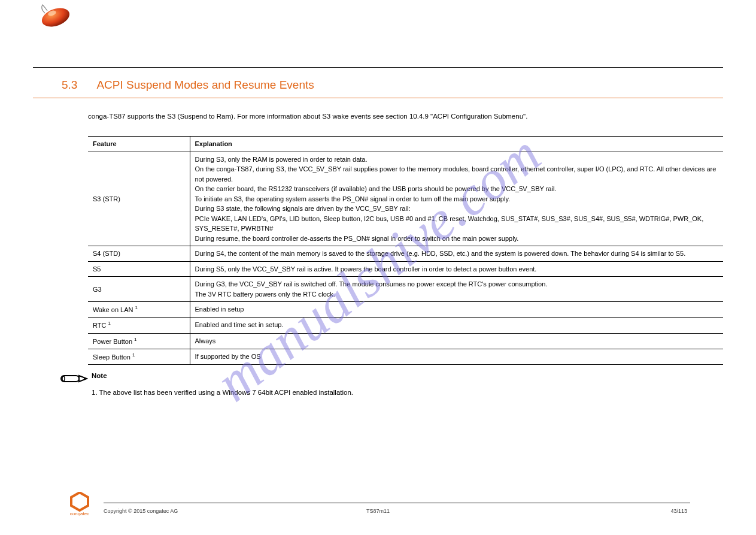 This screenshot has height=535, width=756. I want to click on note-content: Note 1. The above list has been verified…, so click(223, 384).